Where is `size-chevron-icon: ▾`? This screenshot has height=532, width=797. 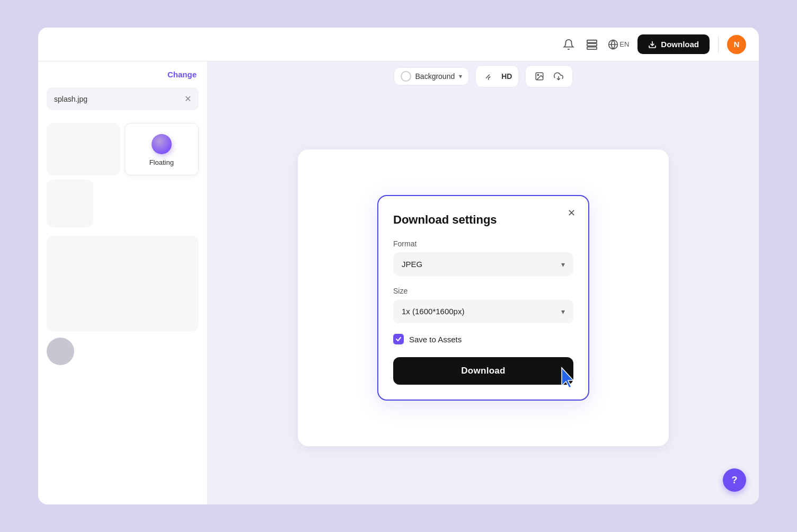 size-chevron-icon: ▾ is located at coordinates (563, 312).